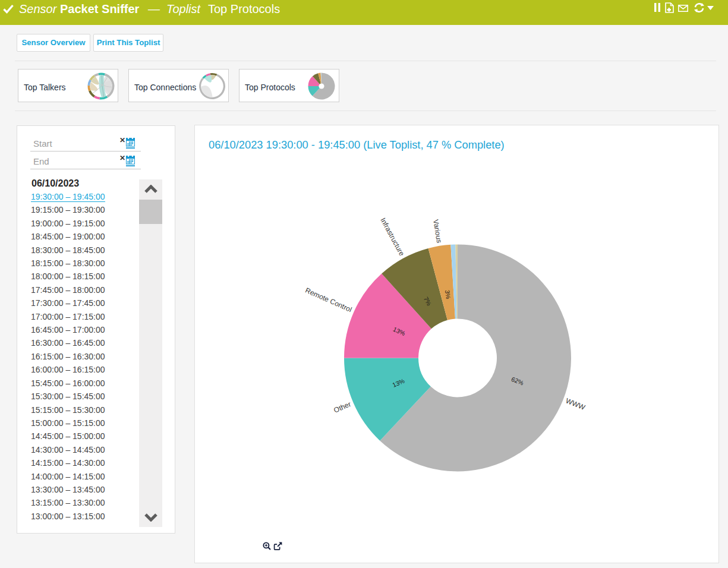  What do you see at coordinates (437, 231) in the screenshot?
I see `svg-text: Various` at bounding box center [437, 231].